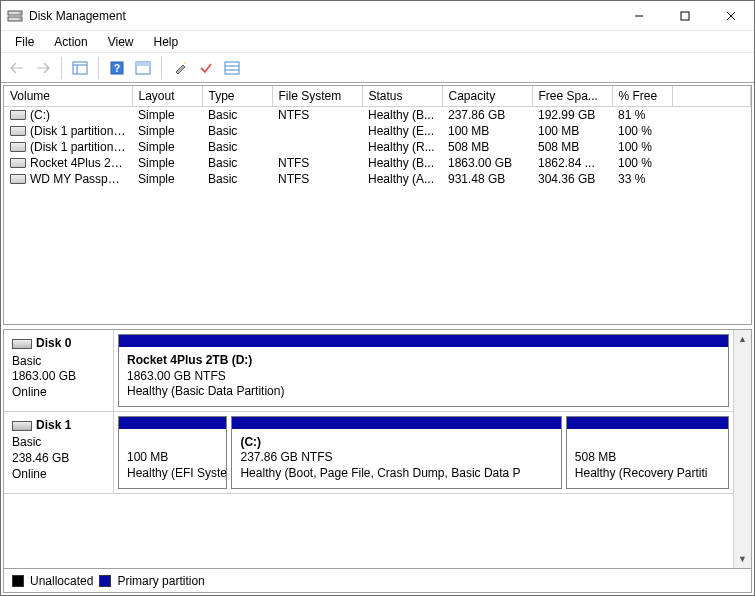 The height and width of the screenshot is (596, 755). What do you see at coordinates (402, 96) in the screenshot?
I see `col-status: Status` at bounding box center [402, 96].